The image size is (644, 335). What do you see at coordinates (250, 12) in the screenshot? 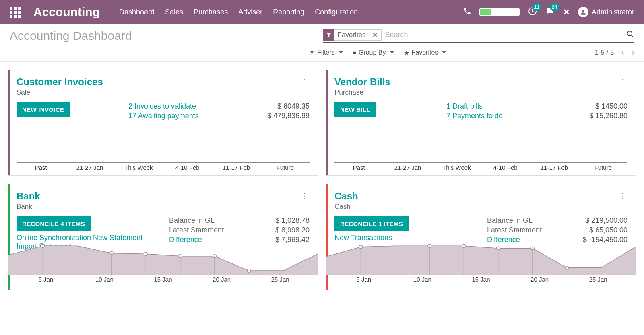
I see `nav-item-adviser: Adviser` at bounding box center [250, 12].